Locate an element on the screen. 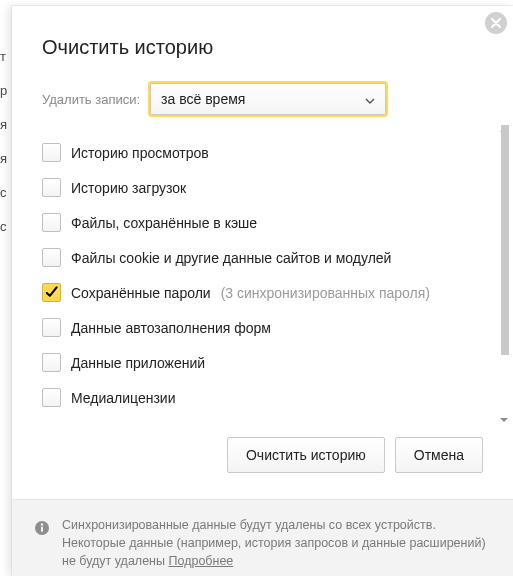 The height and width of the screenshot is (576, 513). checkbox-app-data is located at coordinates (52, 362).